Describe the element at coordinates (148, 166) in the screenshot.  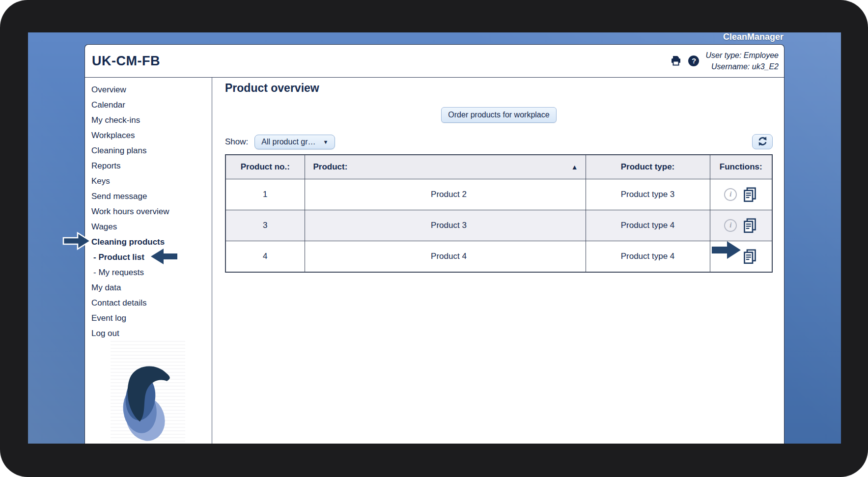
I see `sidebar-item-reports: Reports` at that location.